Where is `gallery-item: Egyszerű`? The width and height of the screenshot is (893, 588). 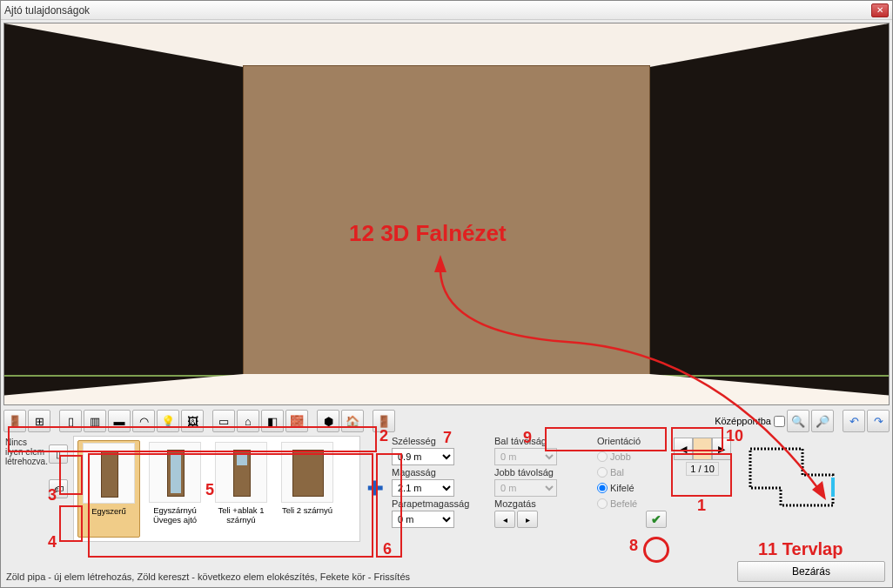 gallery-item: Egyszerű is located at coordinates (109, 489).